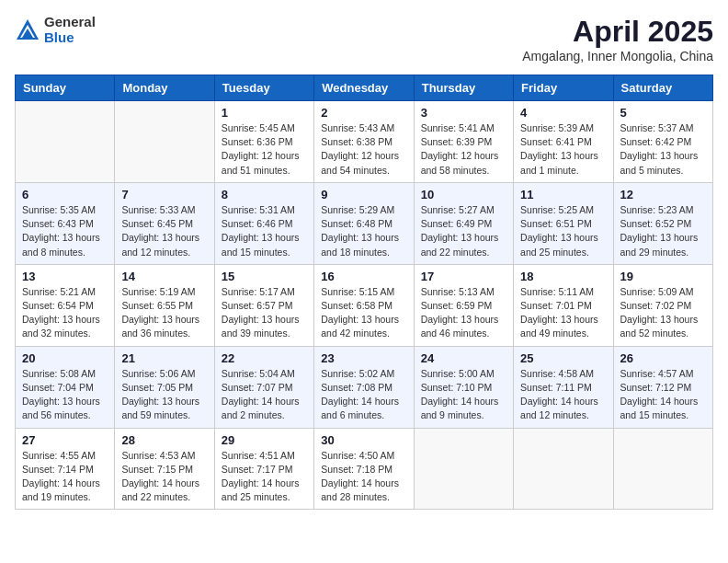 The height and width of the screenshot is (563, 728). I want to click on calendar-cell: 15Sunrise: 5:17 AM Sunset: 6:57 PM Dayli…, so click(264, 305).